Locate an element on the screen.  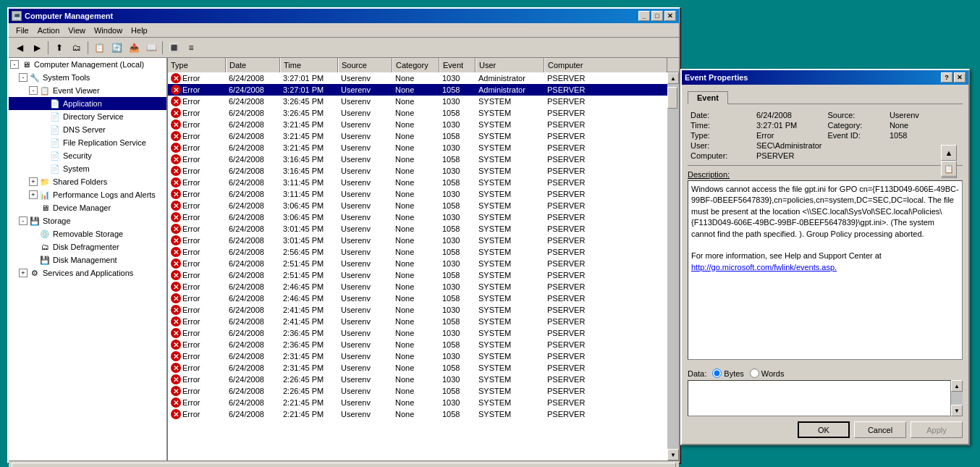
data-scrollbar: ▲ ▼ is located at coordinates (957, 398).